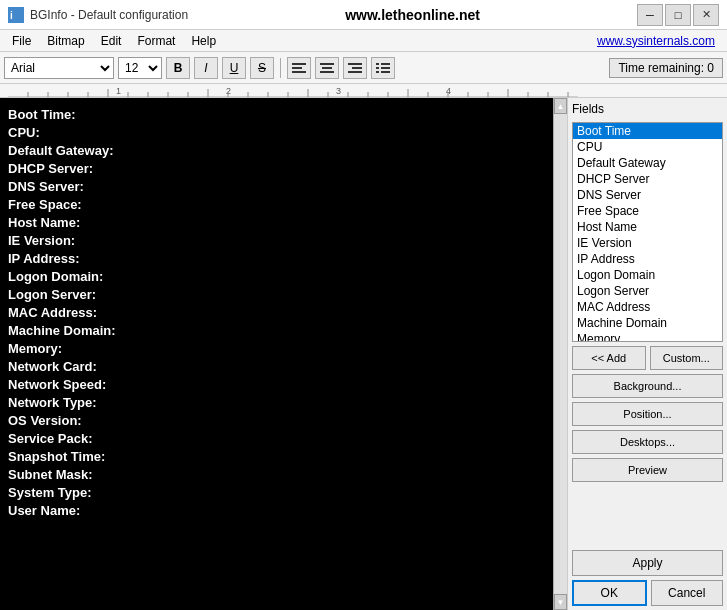 Image resolution: width=727 pixels, height=610 pixels. What do you see at coordinates (100, 439) in the screenshot?
I see `row-label: Service Pack:` at bounding box center [100, 439].